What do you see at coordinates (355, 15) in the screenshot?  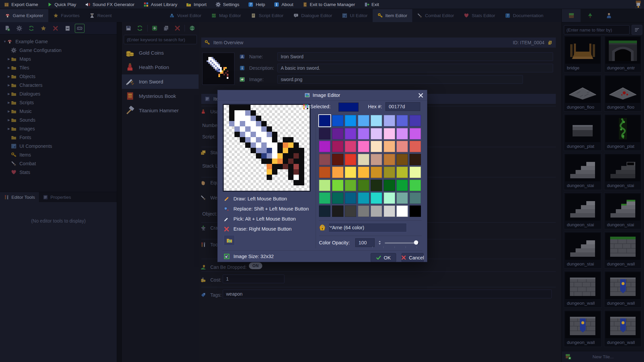 I see `tab-ui-editor: UI Editor` at bounding box center [355, 15].